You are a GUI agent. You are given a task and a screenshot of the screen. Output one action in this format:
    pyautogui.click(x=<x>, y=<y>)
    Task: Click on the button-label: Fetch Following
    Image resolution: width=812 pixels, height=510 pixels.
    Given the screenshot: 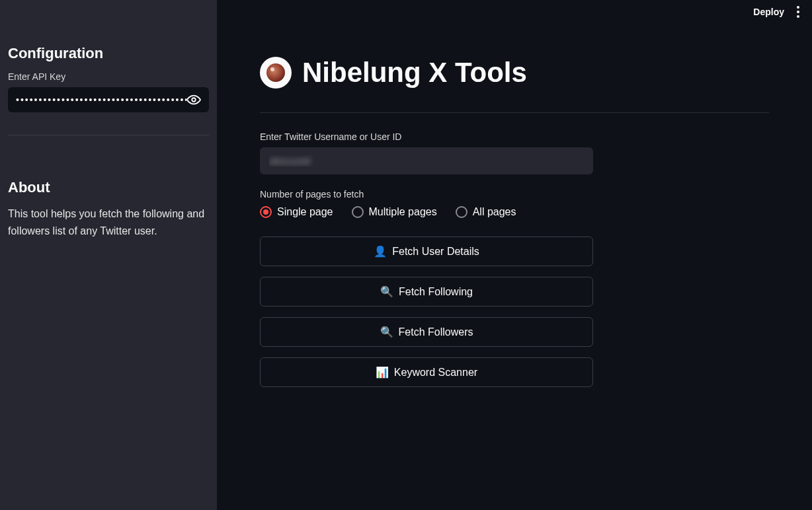 What is the action you would take?
    pyautogui.click(x=436, y=292)
    